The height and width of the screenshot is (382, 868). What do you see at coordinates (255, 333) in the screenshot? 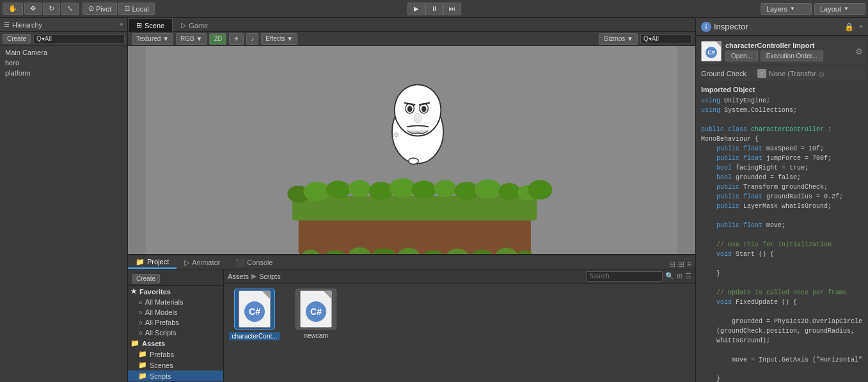
I see `character-controller-asset: C# characterCont...` at bounding box center [255, 333].